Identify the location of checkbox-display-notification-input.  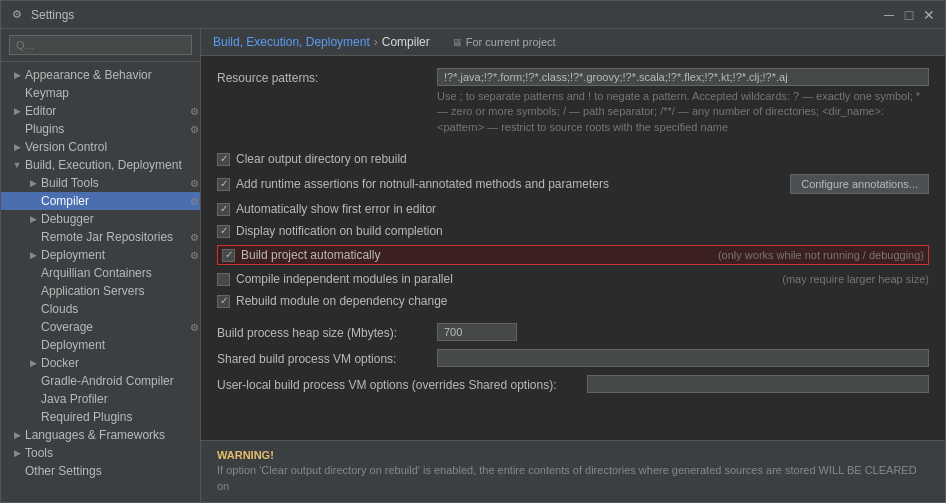
(224, 232).